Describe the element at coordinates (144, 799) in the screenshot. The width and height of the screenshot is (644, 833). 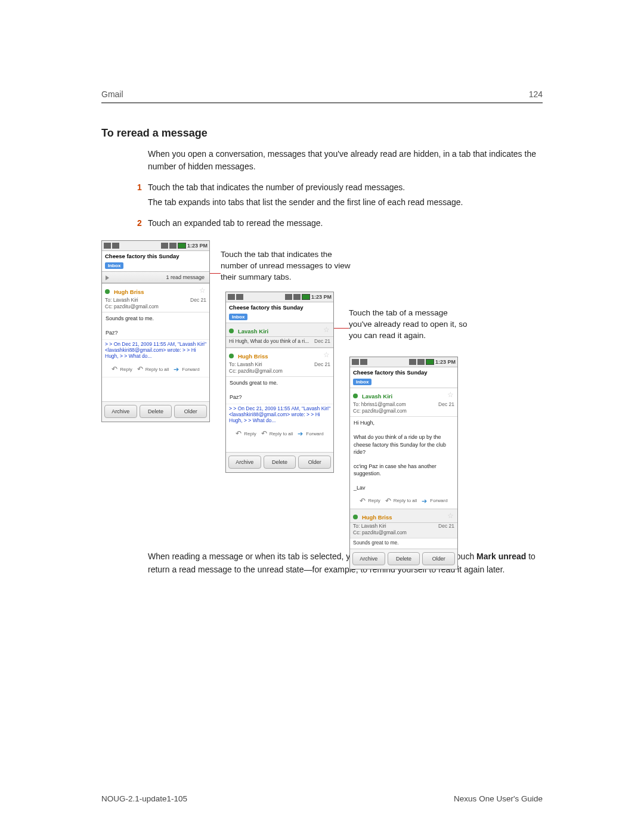
I see `doc-id: NOUG-2.1-update1-105` at that location.